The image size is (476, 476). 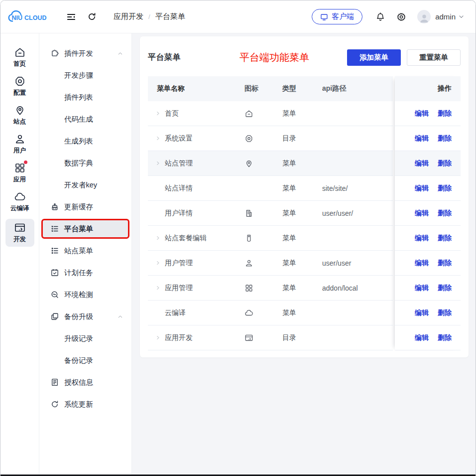 What do you see at coordinates (86, 251) in the screenshot?
I see `menu-item-站点菜单: 站点菜单` at bounding box center [86, 251].